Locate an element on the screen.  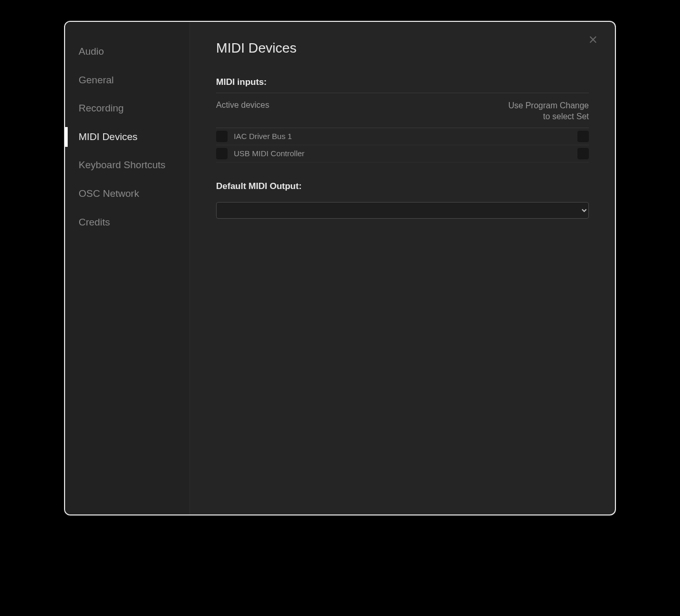
sidebar-item-credits: Credits is located at coordinates (127, 223).